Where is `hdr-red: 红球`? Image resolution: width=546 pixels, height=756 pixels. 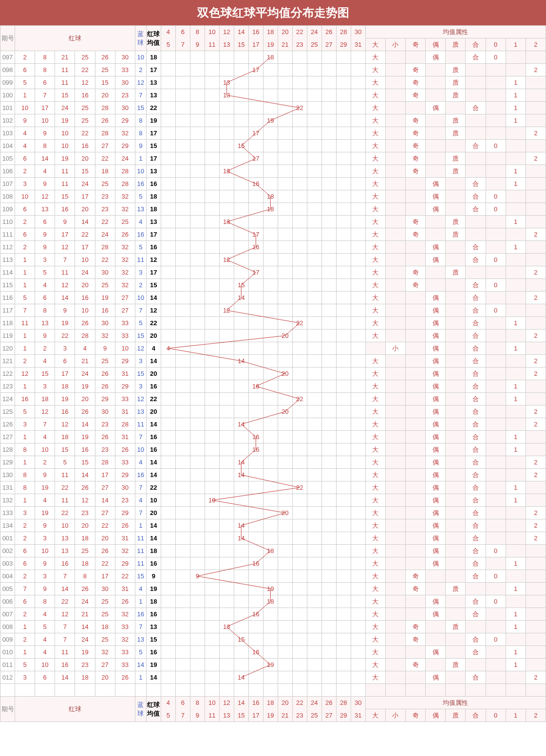 hdr-red: 红球 is located at coordinates (75, 709).